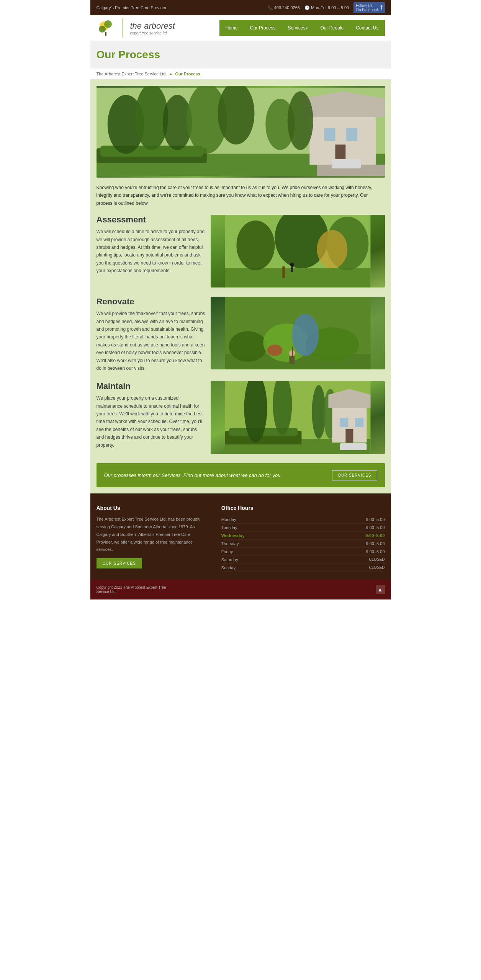 This screenshot has height=980, width=481. I want to click on hours-table: Monday9:00–5:00Tuesday9:00–5:00Wednesday…, so click(303, 544).